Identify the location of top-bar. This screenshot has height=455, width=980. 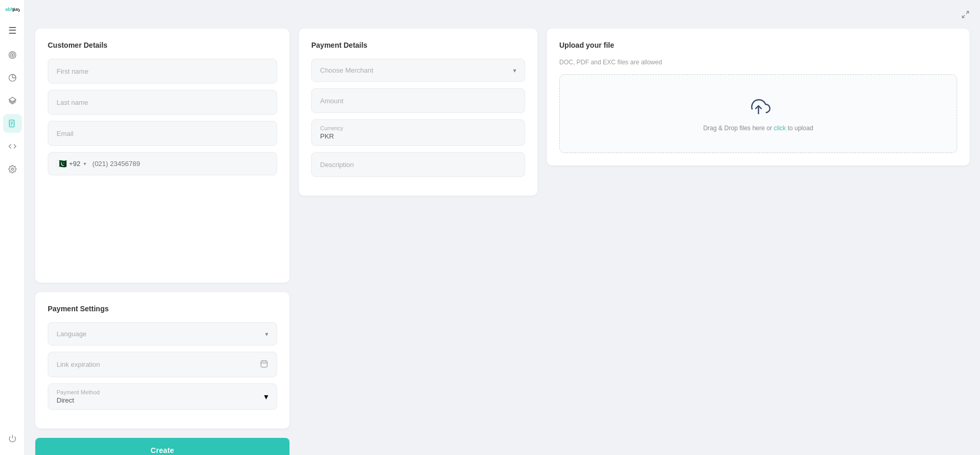
(502, 16).